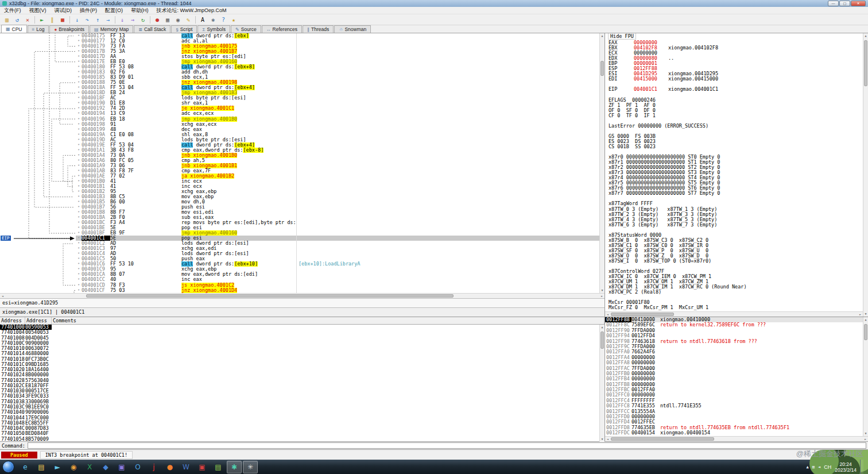 The image size is (868, 474). What do you see at coordinates (338, 72) in the screenshot?
I see `disasm-row: •0040018302 F6add dh,dh` at bounding box center [338, 72].